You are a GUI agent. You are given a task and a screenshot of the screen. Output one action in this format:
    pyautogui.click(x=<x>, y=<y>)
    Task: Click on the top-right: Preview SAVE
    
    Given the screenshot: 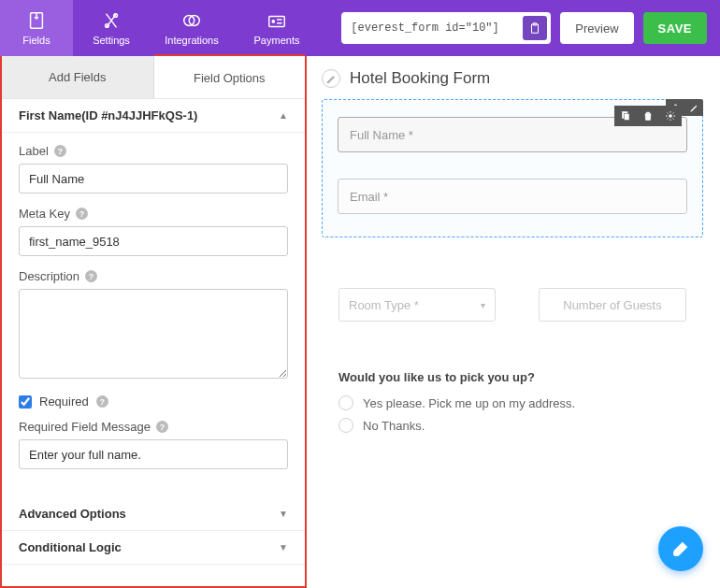 What is the action you would take?
    pyautogui.click(x=531, y=28)
    